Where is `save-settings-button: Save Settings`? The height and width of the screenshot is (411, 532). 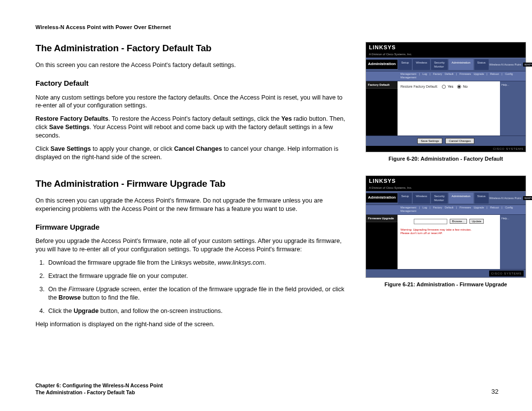 save-settings-button: Save Settings is located at coordinates (430, 141).